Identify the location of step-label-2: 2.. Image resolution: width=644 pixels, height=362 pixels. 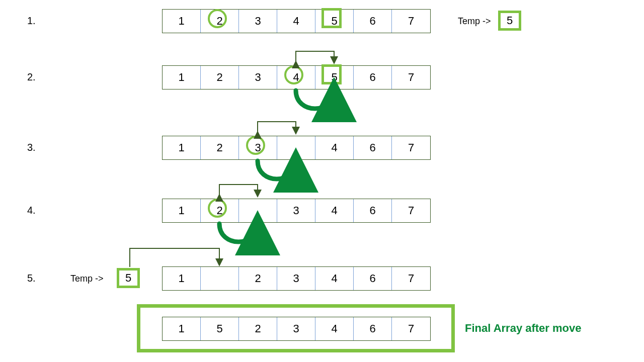
(31, 77).